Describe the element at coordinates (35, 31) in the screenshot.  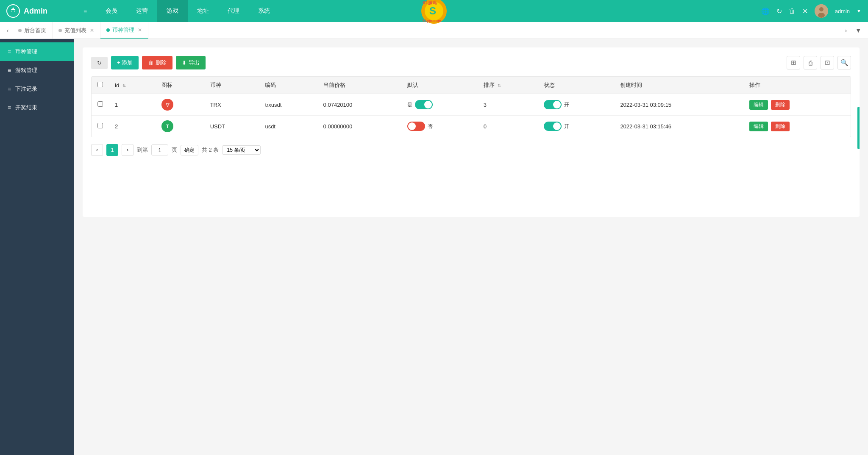
I see `tab-home-label: 后台首页` at that location.